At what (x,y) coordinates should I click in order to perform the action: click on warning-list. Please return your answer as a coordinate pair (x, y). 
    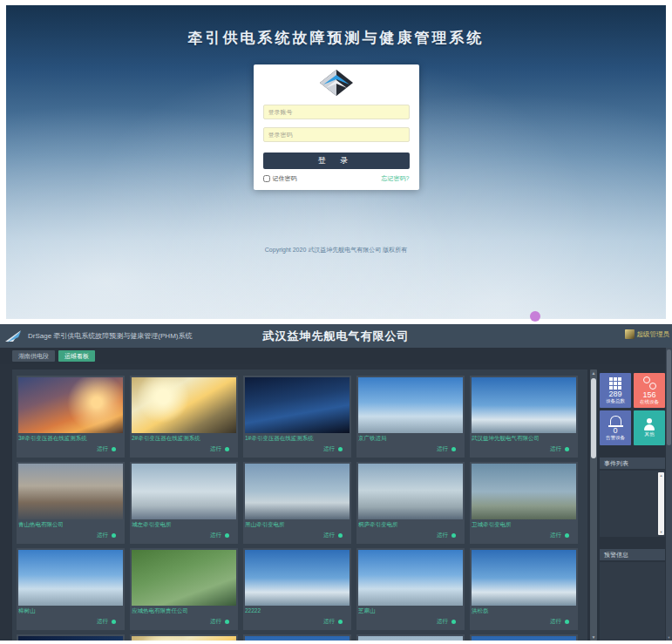
    Looking at the image, I should click on (633, 601).